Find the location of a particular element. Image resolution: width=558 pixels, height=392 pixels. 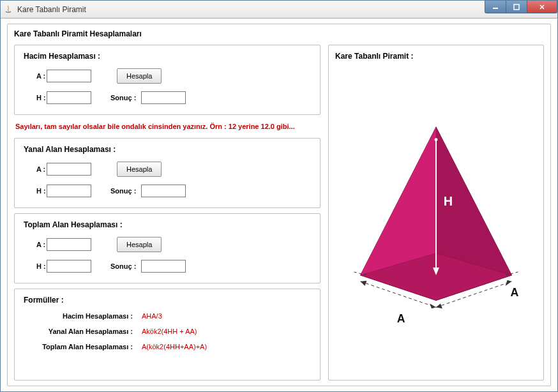

yanal-h-label: H : is located at coordinates (35, 191).